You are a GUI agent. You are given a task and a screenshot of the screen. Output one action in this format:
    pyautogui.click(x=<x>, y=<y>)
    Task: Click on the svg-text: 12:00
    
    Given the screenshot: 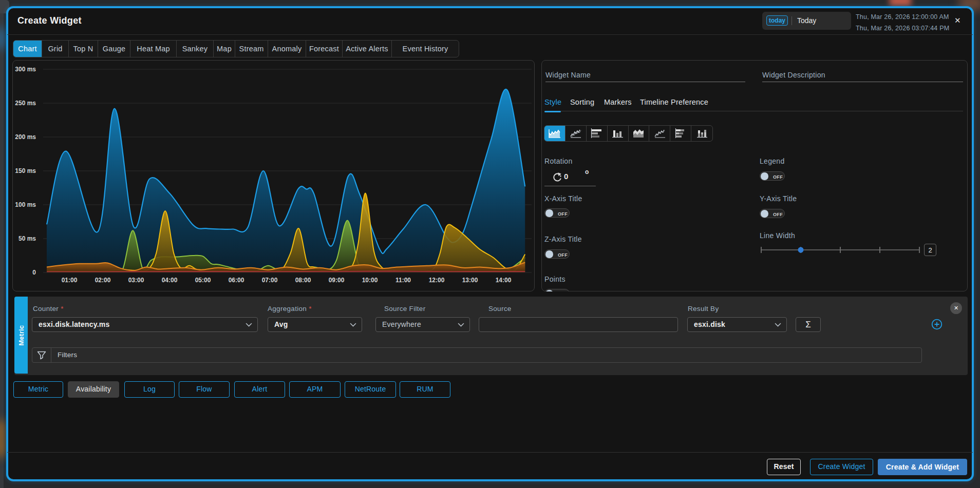 What is the action you would take?
    pyautogui.click(x=437, y=280)
    